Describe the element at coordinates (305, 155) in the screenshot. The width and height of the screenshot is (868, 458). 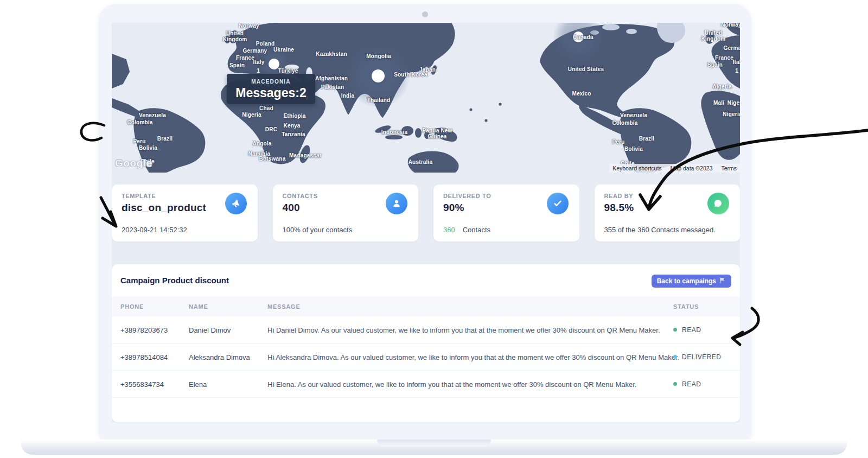
I see `map-country-label: Madagascar` at that location.